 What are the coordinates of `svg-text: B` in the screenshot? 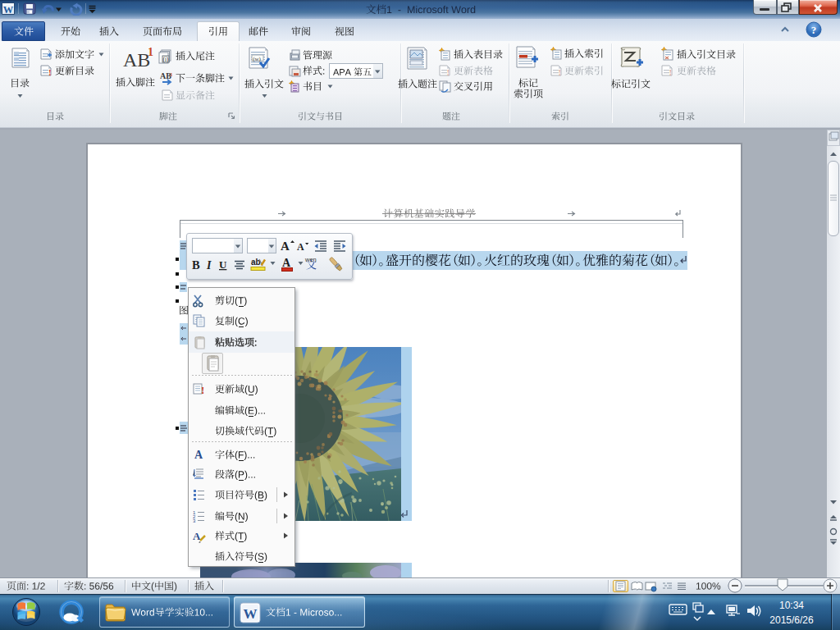 It's located at (196, 265).